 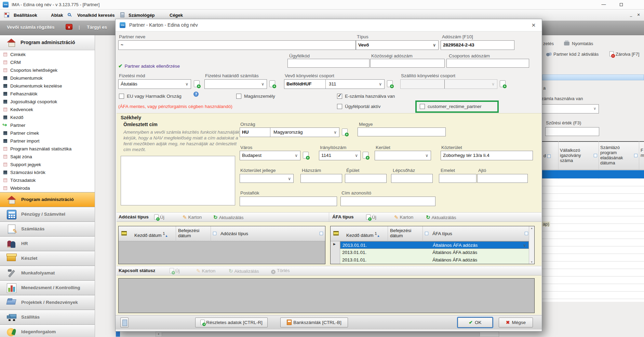 What do you see at coordinates (47, 317) in the screenshot?
I see `module-szallitas: Szállítás` at bounding box center [47, 317].